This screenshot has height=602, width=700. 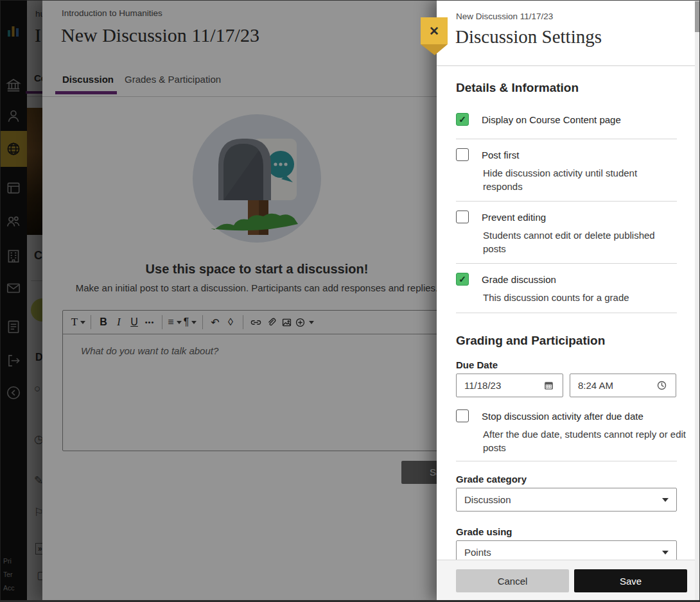 What do you see at coordinates (491, 479) in the screenshot?
I see `grade-category-label: Grade category` at bounding box center [491, 479].